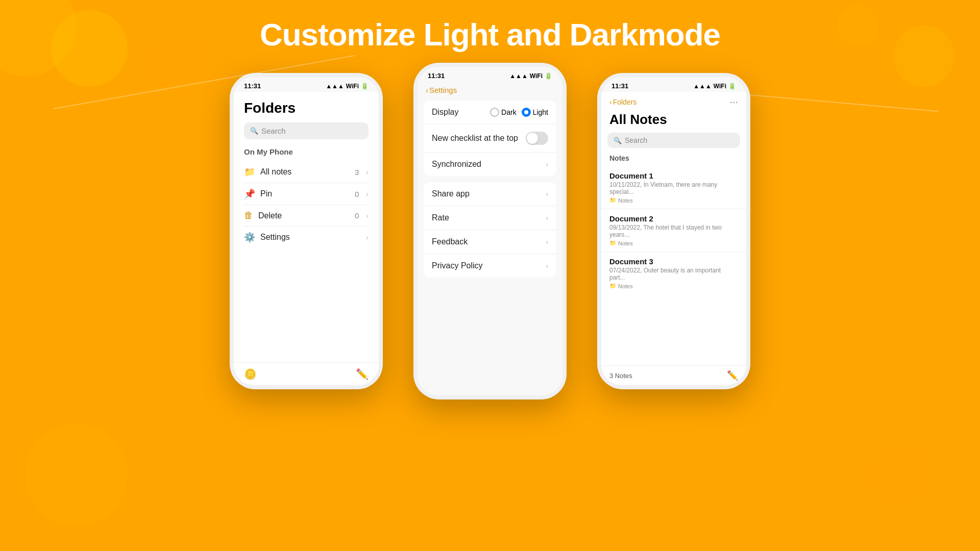 The width and height of the screenshot is (980, 551). I want to click on battery-icon-1: 🔋, so click(364, 86).